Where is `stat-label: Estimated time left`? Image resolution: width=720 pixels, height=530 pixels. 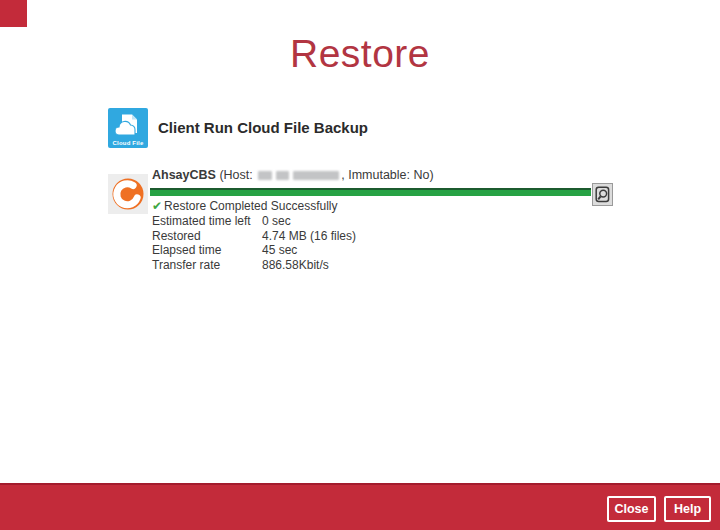
stat-label: Estimated time left is located at coordinates (207, 222).